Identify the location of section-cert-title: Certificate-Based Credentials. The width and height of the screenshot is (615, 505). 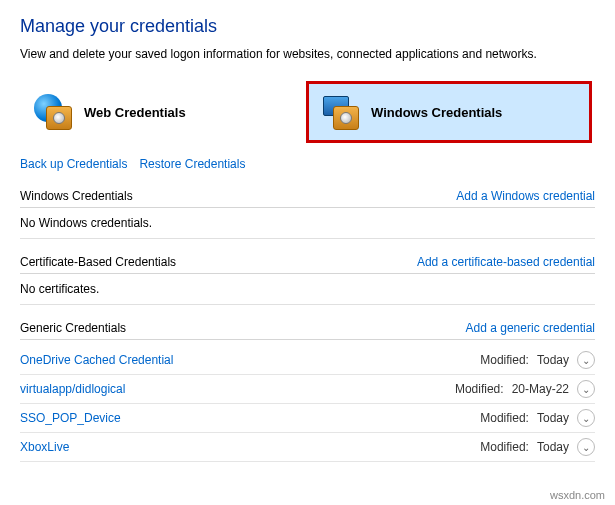
(98, 262).